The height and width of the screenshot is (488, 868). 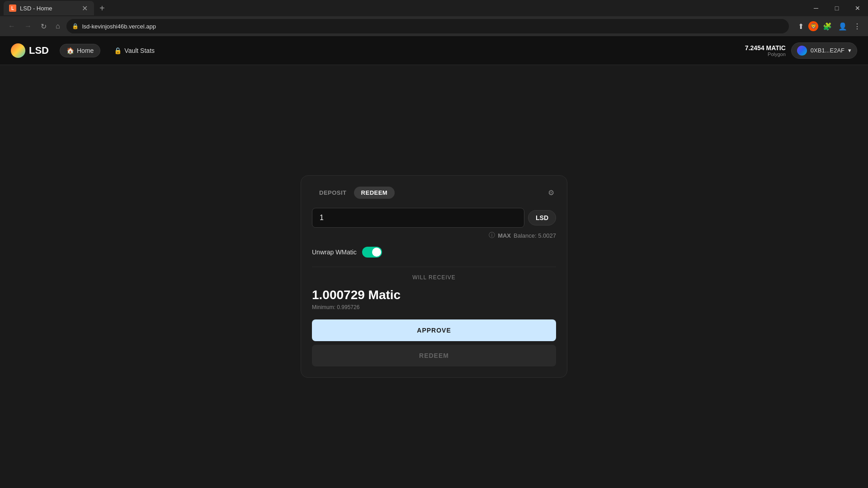 I want to click on chevron-down-icon: ▾, so click(x=850, y=51).